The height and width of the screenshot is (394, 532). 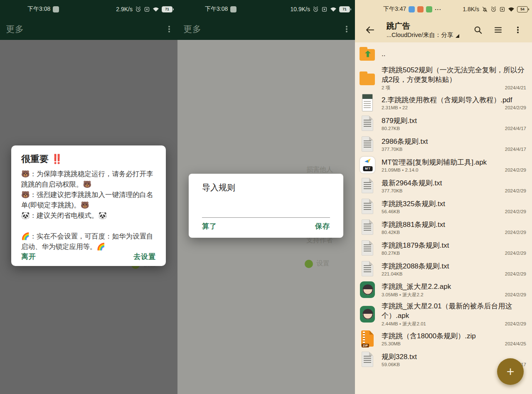 What do you see at coordinates (454, 311) in the screenshot?
I see `file-name: 李跳跳_派大星2.01（最新的被杀后台用这个）.apk` at bounding box center [454, 311].